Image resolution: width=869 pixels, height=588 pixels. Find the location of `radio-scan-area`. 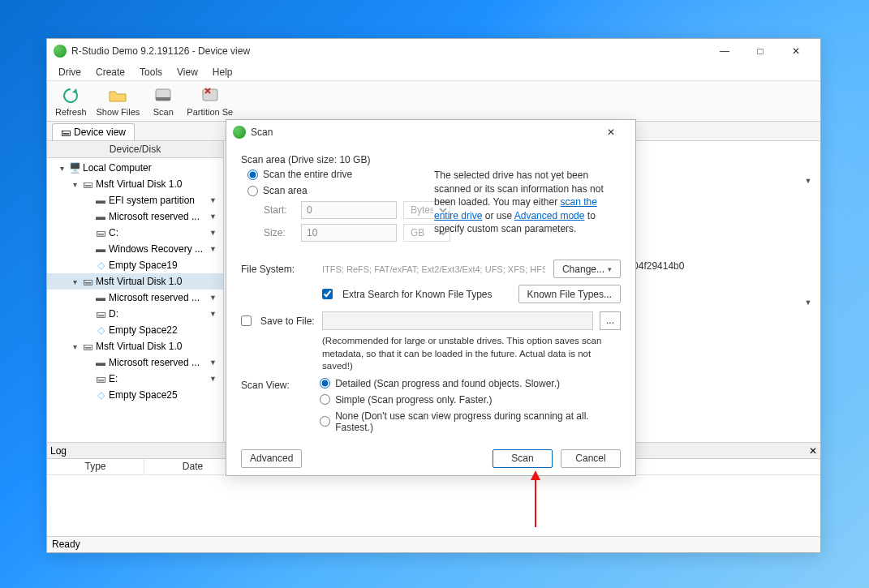

radio-scan-area is located at coordinates (253, 191).